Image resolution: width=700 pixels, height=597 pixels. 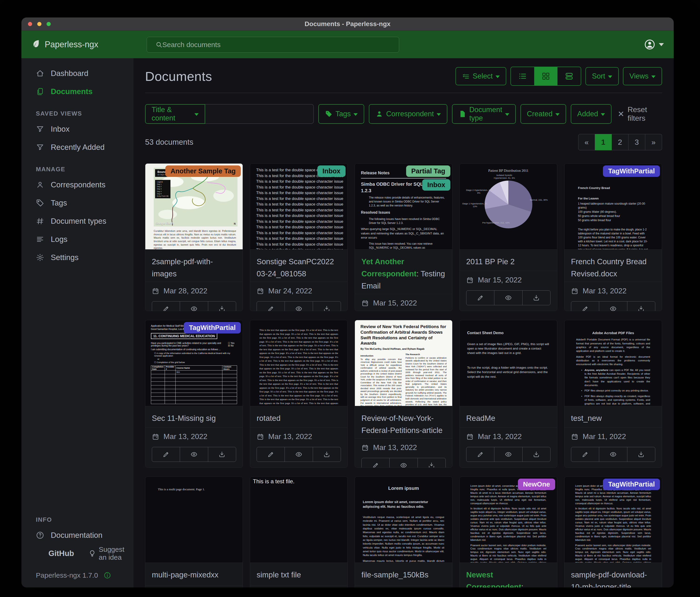 What do you see at coordinates (536, 484) in the screenshot?
I see `tag-chip: NewOne` at bounding box center [536, 484].